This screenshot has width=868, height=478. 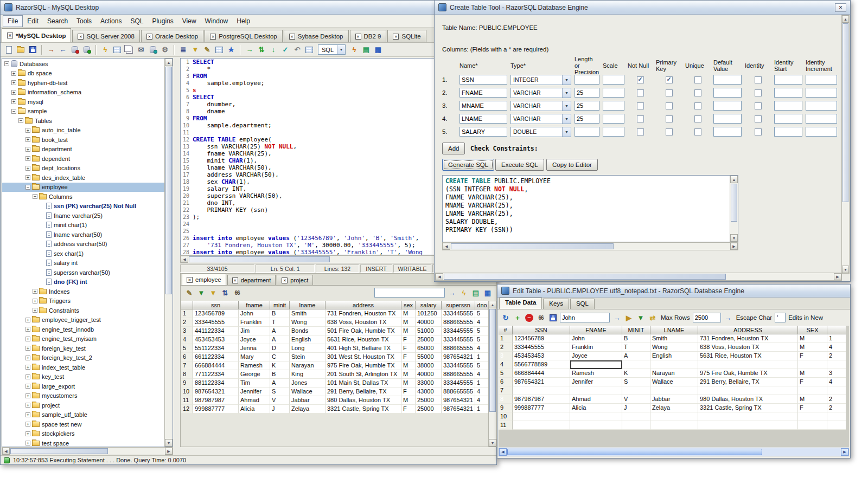 I want to click on results-cell: Narayan, so click(x=308, y=366).